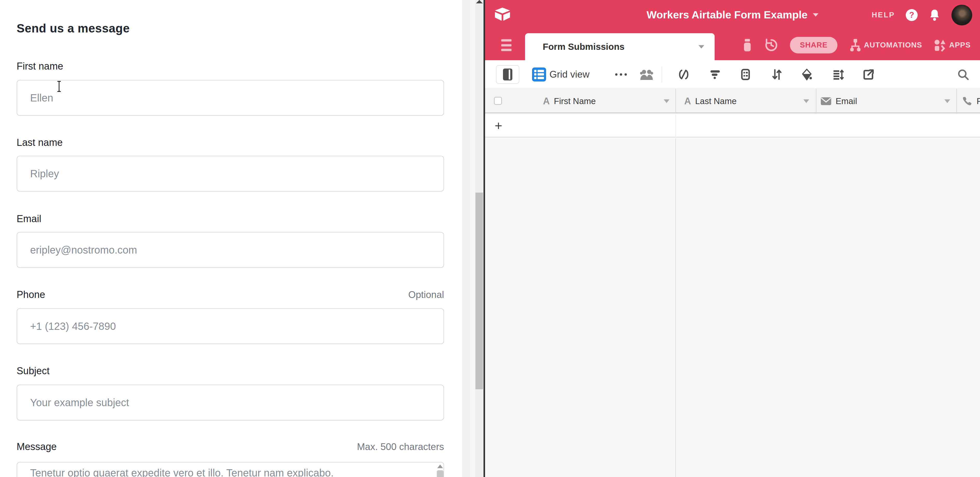 The width and height of the screenshot is (980, 477). What do you see at coordinates (473, 239) in the screenshot?
I see `page-scrollbar-track` at bounding box center [473, 239].